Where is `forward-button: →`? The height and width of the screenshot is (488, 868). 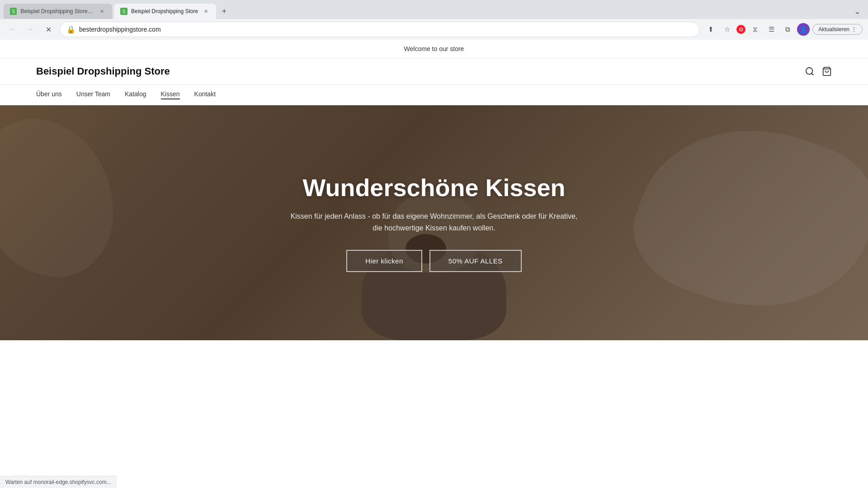
forward-button: → is located at coordinates (30, 29).